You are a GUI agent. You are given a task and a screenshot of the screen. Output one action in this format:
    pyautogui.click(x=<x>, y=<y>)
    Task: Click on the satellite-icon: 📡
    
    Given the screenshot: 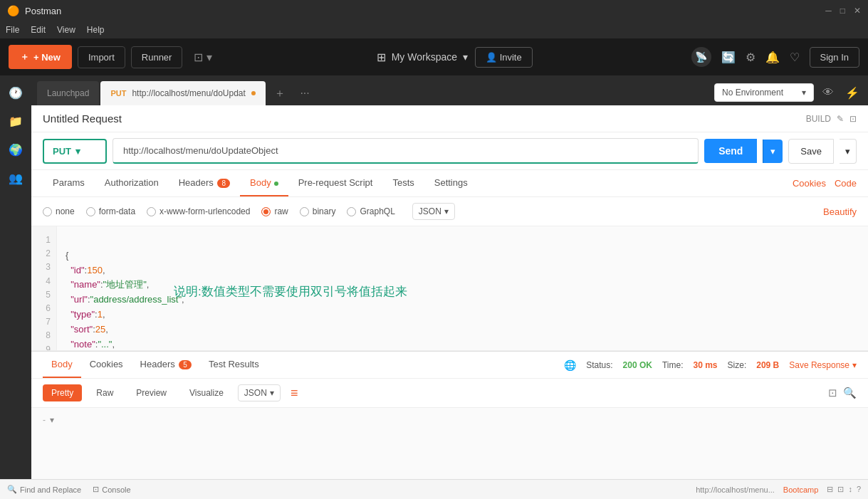 What is the action you would take?
    pyautogui.click(x=701, y=57)
    